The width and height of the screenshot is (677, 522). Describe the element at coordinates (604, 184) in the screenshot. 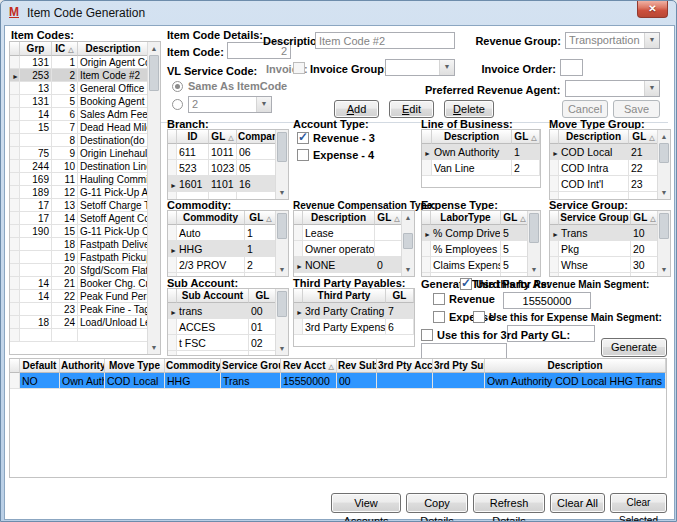

I see `table-row: COD Int'l23` at that location.